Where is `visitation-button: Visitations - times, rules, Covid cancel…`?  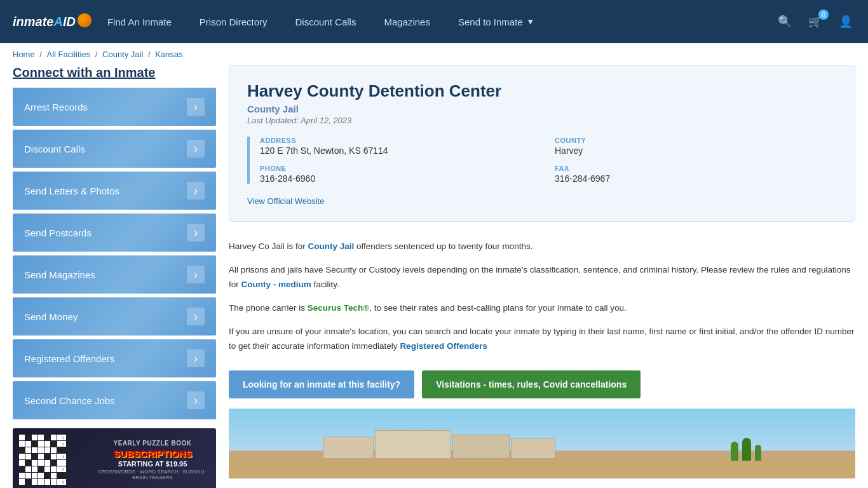
visitation-button: Visitations - times, rules, Covid cancel… is located at coordinates (531, 384).